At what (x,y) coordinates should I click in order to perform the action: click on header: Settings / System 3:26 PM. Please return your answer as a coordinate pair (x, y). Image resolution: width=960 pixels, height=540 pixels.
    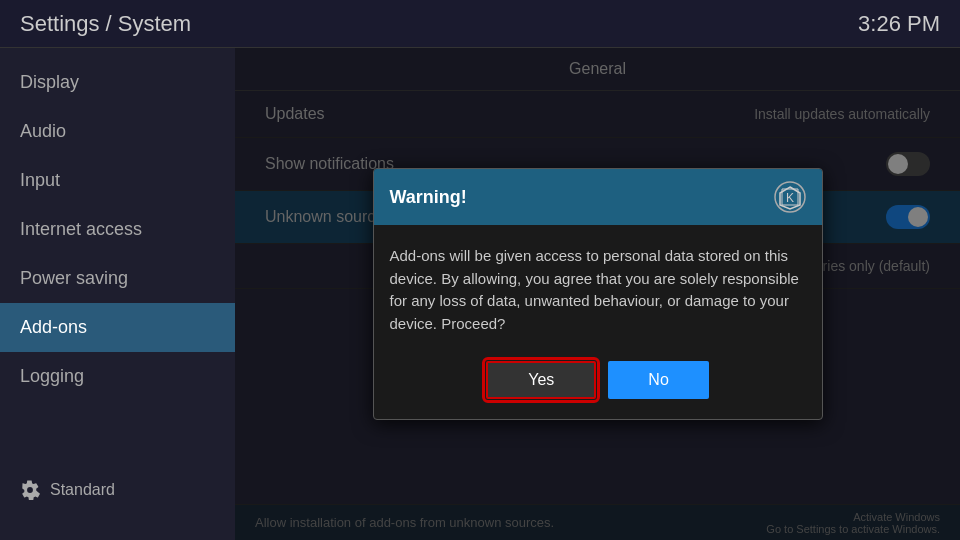
    Looking at the image, I should click on (480, 24).